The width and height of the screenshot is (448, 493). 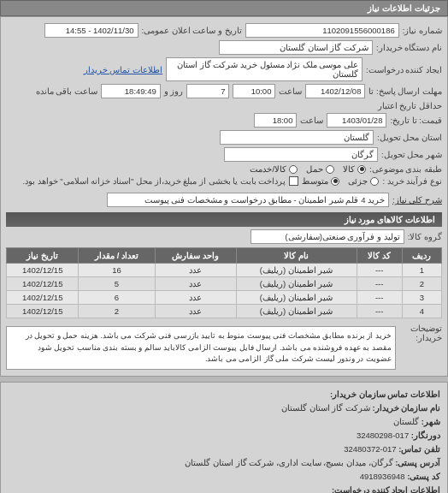 I want to click on cell-n: 1, so click(x=421, y=270).